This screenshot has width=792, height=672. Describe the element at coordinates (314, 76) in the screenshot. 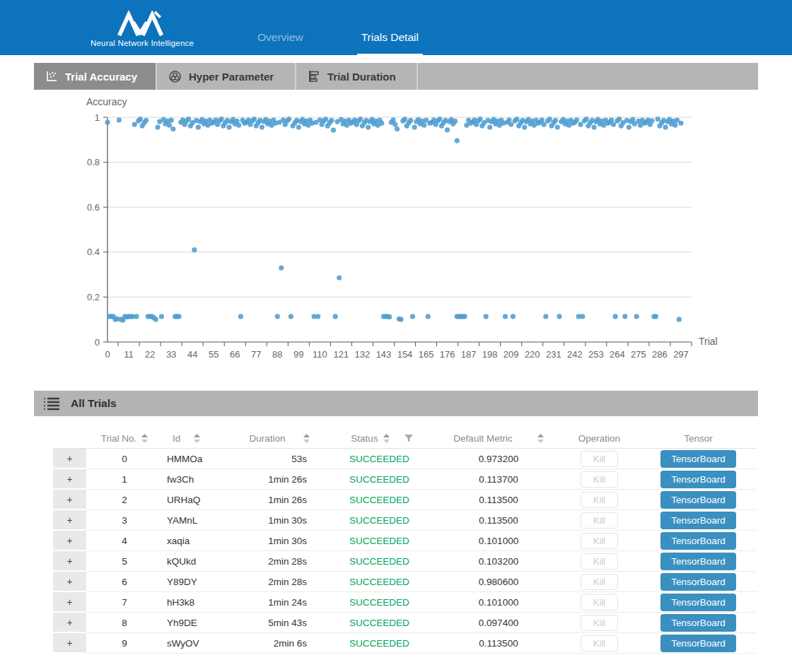

I see `duration-bars-icon` at that location.